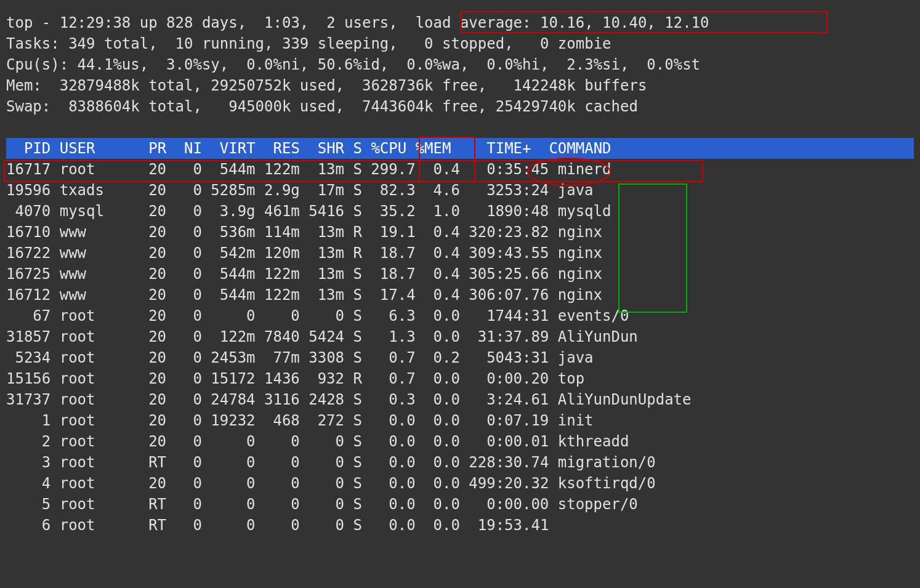 Image resolution: width=920 pixels, height=588 pixels. What do you see at coordinates (504, 337) in the screenshot?
I see `cell-time: 31:37.89` at bounding box center [504, 337].